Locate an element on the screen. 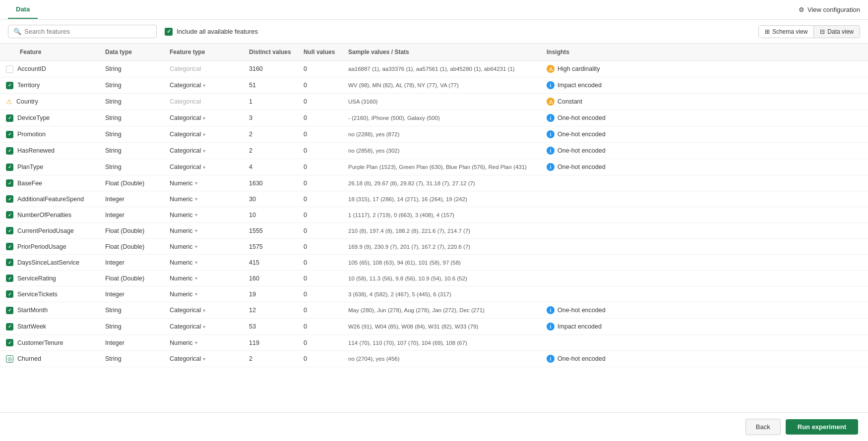 The image size is (868, 441). feature-name: HasRenewed is located at coordinates (36, 151).